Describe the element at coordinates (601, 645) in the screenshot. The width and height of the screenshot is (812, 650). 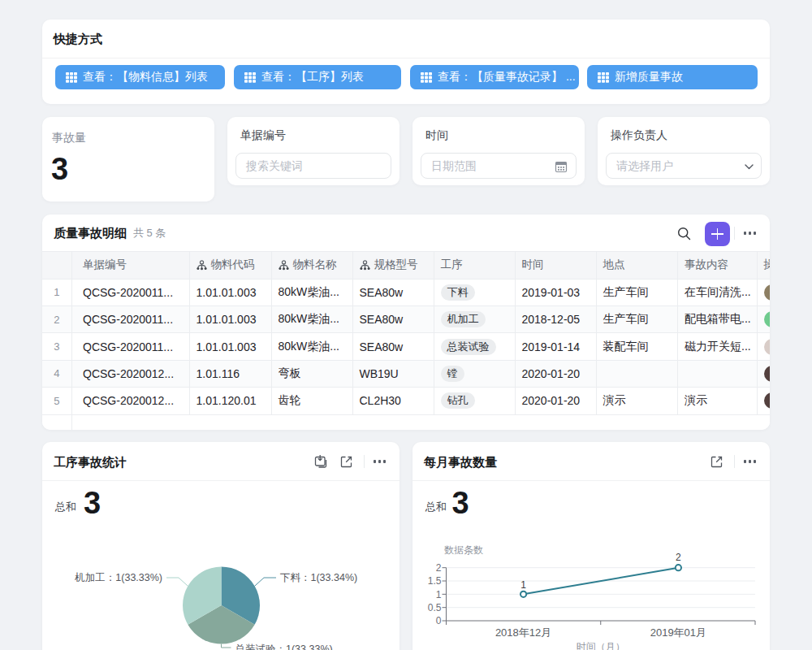
I see `svg-text: 时间（月）` at that location.